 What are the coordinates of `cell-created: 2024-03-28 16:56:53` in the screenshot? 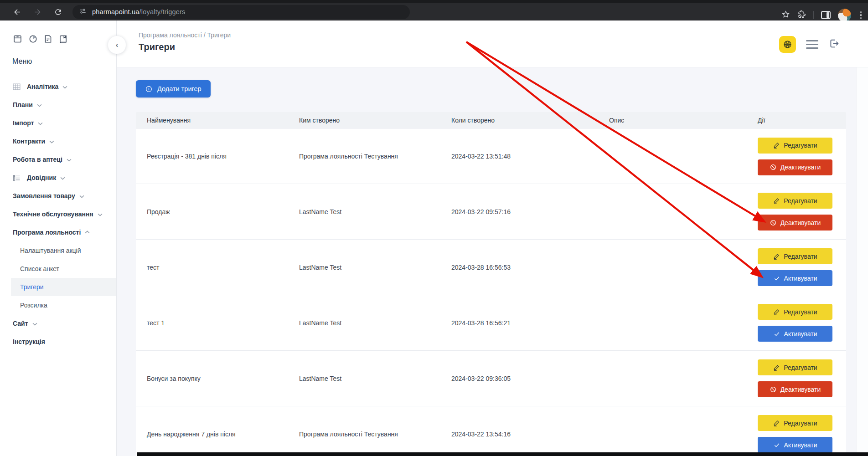 It's located at (530, 267).